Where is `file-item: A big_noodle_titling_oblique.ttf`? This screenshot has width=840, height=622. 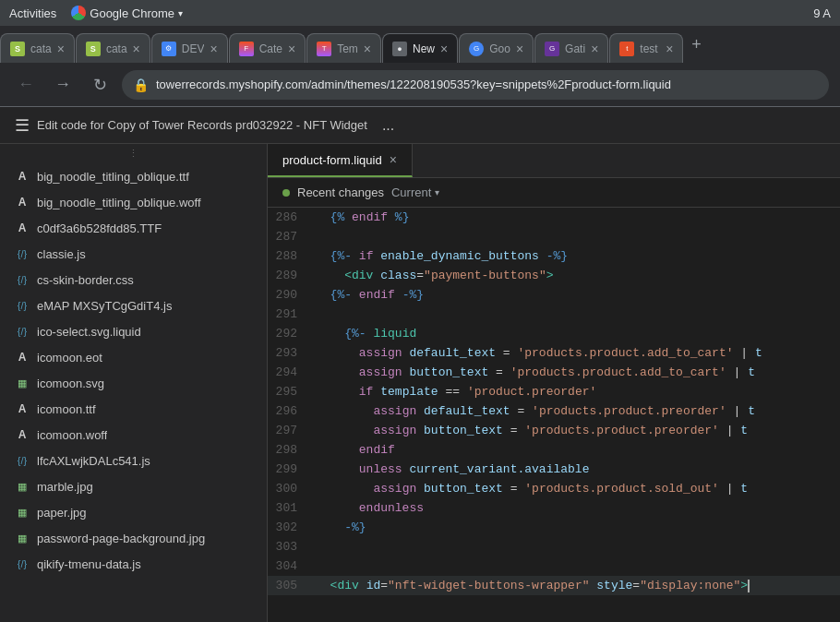
file-item: A big_noodle_titling_oblique.ttf is located at coordinates (133, 176).